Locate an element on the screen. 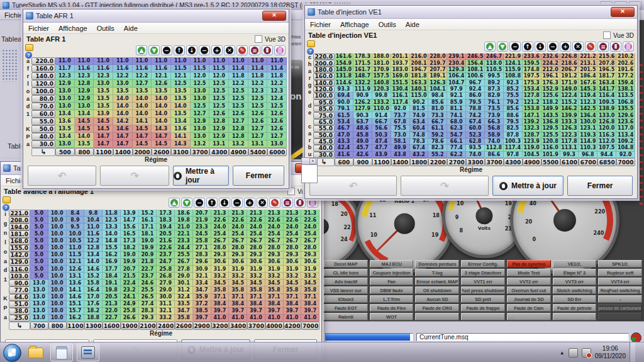 This screenshot has width=644, height=362. table-cell: 14.3 is located at coordinates (161, 129).